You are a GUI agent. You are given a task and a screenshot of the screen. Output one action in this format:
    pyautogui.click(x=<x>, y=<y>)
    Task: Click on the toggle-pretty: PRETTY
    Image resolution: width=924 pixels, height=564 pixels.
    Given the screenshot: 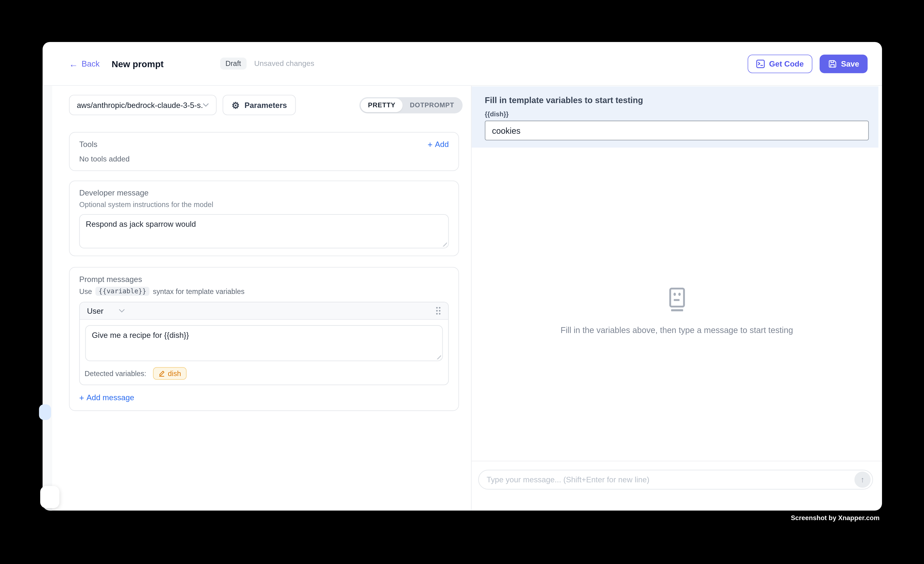 What is the action you would take?
    pyautogui.click(x=382, y=105)
    